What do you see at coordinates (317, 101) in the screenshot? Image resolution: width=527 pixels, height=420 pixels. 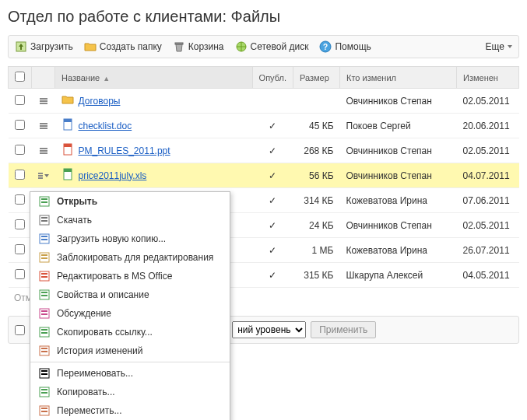 I see `file-size` at bounding box center [317, 101].